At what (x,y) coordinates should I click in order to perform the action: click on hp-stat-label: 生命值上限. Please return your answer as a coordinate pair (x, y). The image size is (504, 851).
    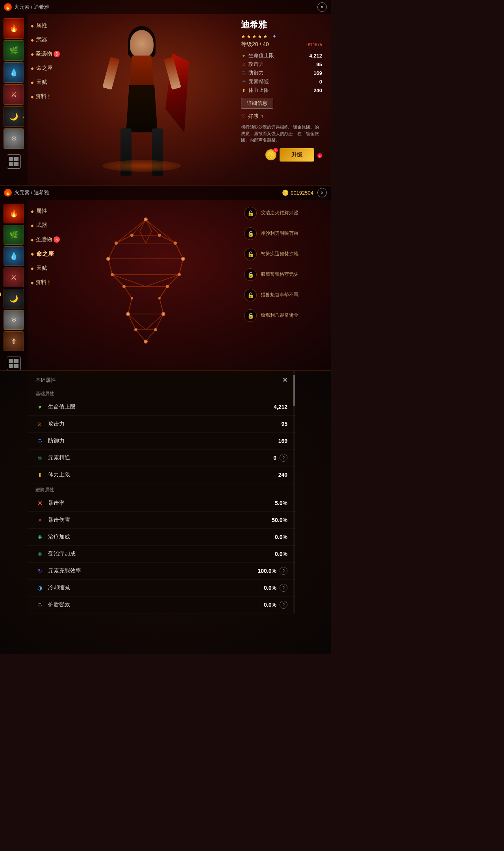
    Looking at the image, I should click on (152, 407).